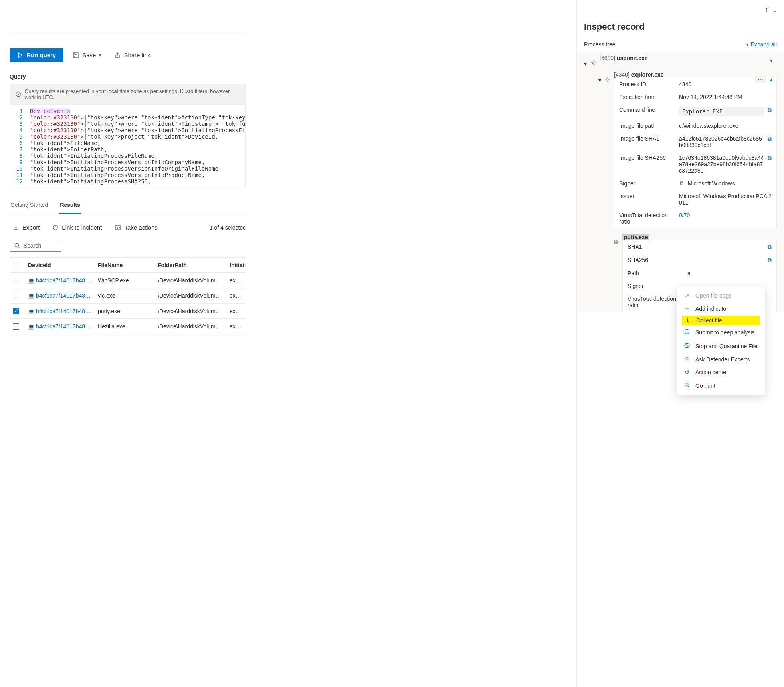 The width and height of the screenshot is (784, 687). I want to click on file-context-menu: ↗ Open file page ＋ Add indicator ⭳ Colle…, so click(721, 341).